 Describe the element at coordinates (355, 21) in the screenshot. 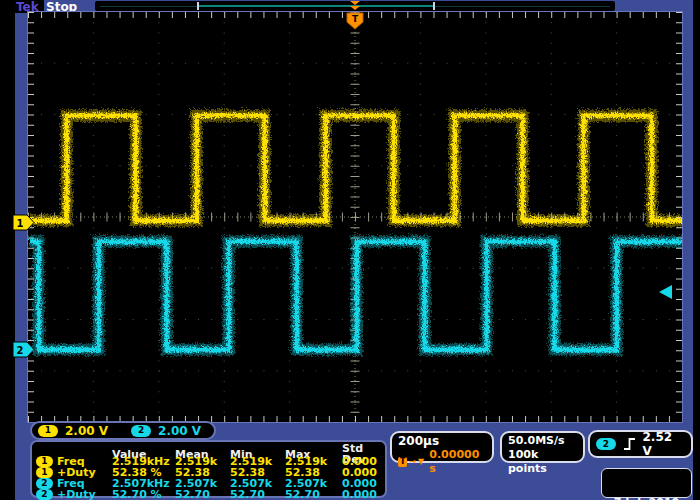

I see `trigger-position-flag: T` at that location.